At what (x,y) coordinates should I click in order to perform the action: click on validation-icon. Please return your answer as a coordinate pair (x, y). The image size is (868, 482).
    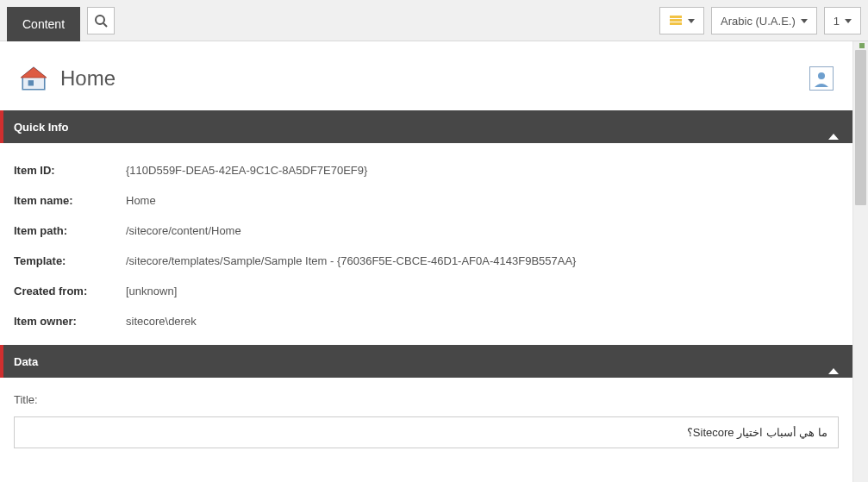
    Looking at the image, I should click on (676, 21).